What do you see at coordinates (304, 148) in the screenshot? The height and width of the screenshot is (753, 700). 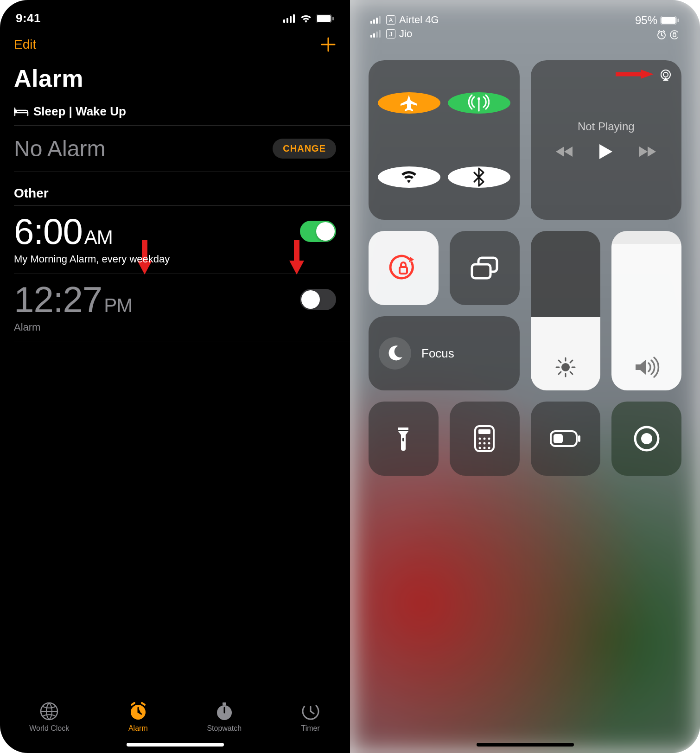 I see `change-button: CHANGE` at bounding box center [304, 148].